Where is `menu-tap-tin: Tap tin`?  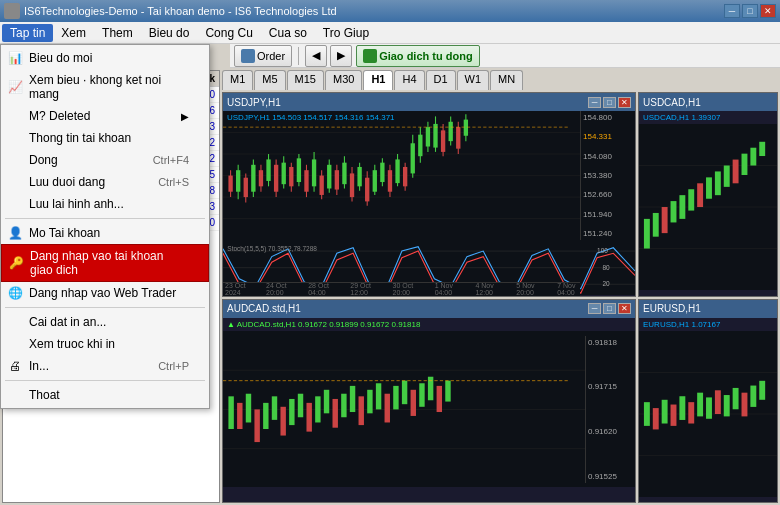
menu-tap-tin: Tap tin is located at coordinates (28, 33).